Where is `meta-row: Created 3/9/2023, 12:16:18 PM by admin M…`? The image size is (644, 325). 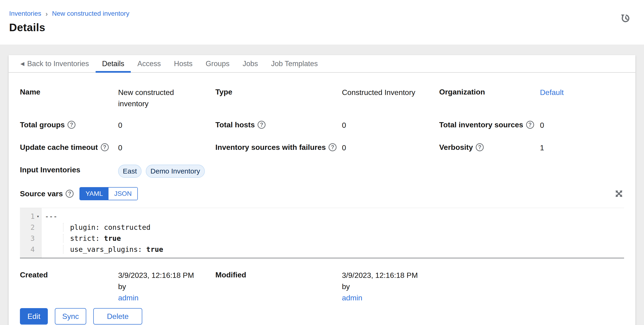 meta-row: Created 3/9/2023, 12:16:18 PM by admin M… is located at coordinates (322, 287).